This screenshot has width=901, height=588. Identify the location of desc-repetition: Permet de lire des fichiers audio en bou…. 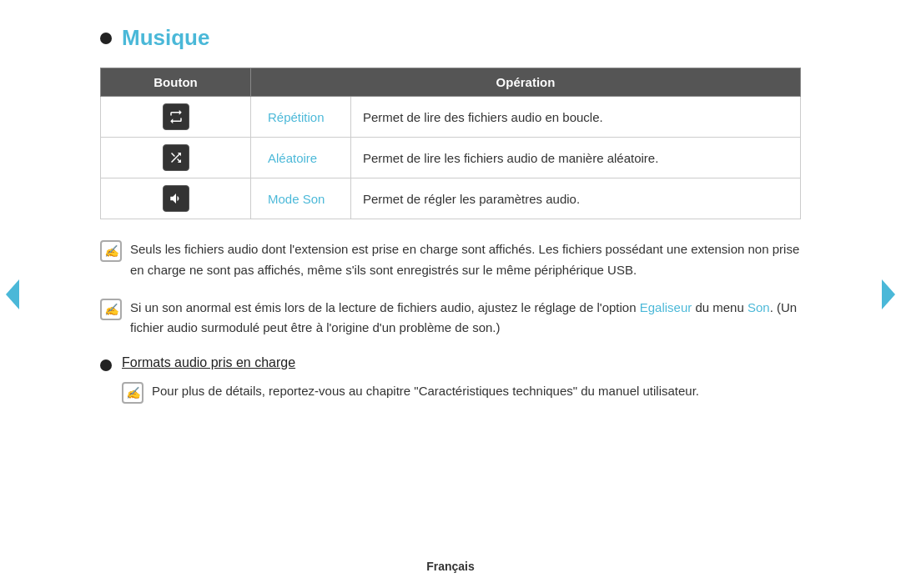
(576, 117).